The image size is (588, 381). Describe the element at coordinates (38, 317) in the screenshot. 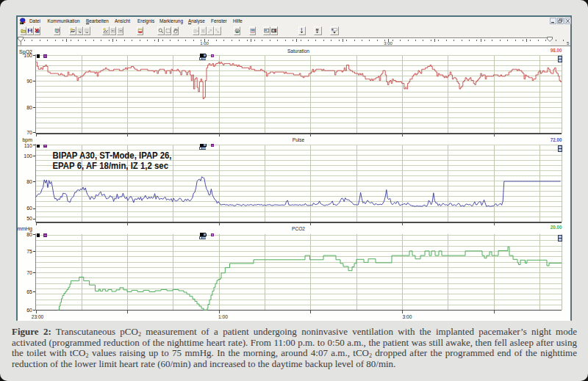

I see `svg-text: 23:00` at that location.